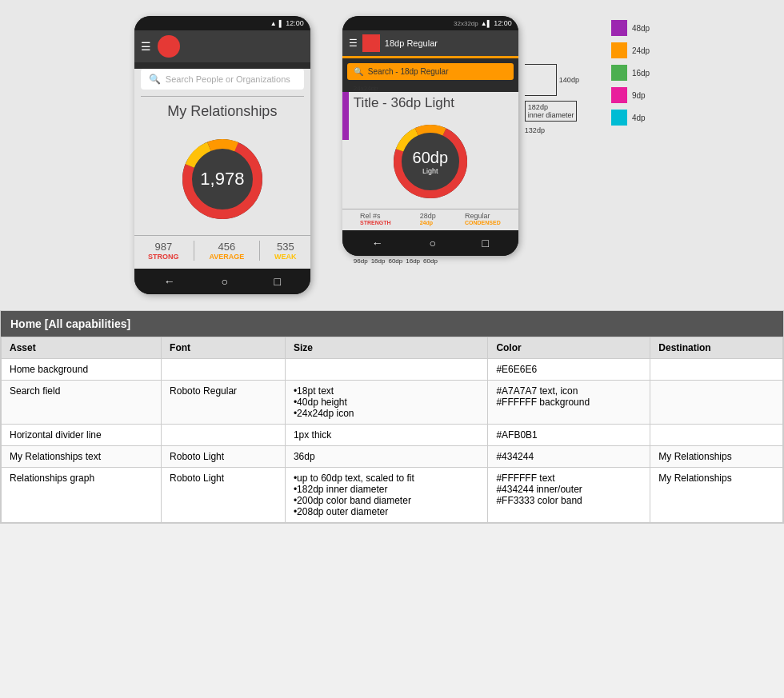 The width and height of the screenshot is (784, 698). What do you see at coordinates (392, 349) in the screenshot?
I see `table-column-headers: Asset Font Size Color Destination` at bounding box center [392, 349].